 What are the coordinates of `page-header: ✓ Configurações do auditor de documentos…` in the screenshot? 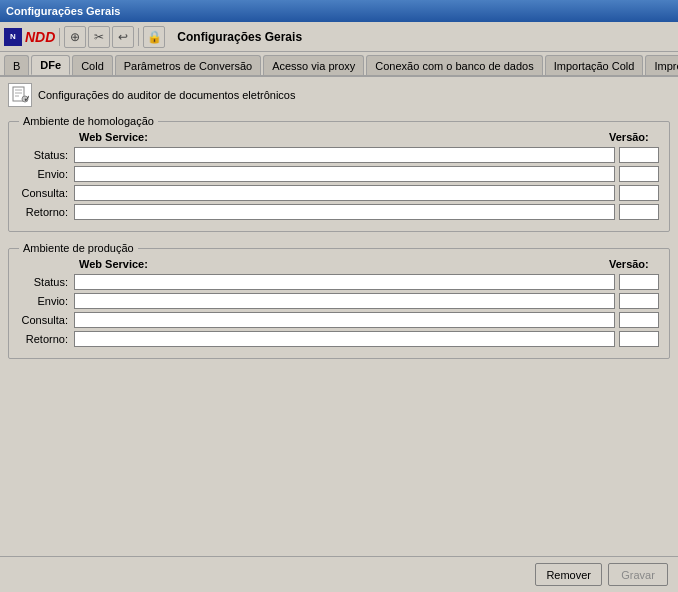 It's located at (339, 95).